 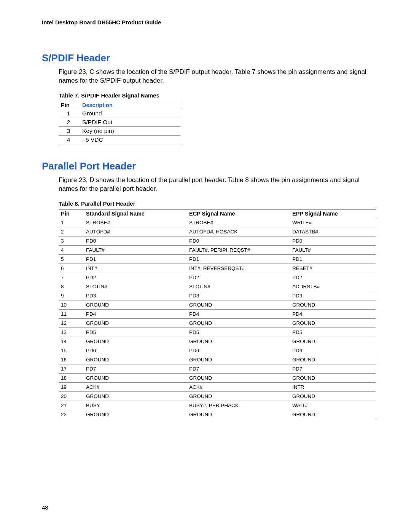 What do you see at coordinates (217, 323) in the screenshot?
I see `table-row: 12GROUNDGROUNDGROUND` at bounding box center [217, 323].